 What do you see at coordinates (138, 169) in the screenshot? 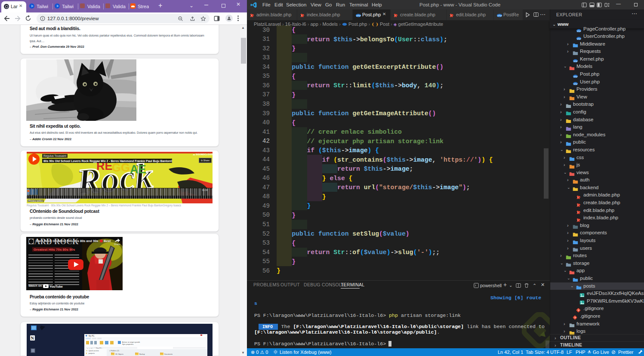
I see `svg-text: AE` at bounding box center [138, 169].